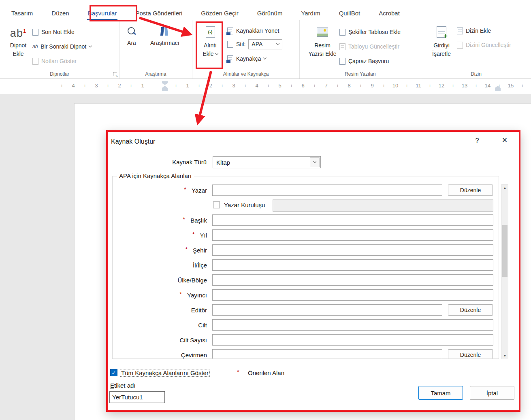  What do you see at coordinates (257, 44) in the screenshot?
I see `style-value: APA` at bounding box center [257, 44].